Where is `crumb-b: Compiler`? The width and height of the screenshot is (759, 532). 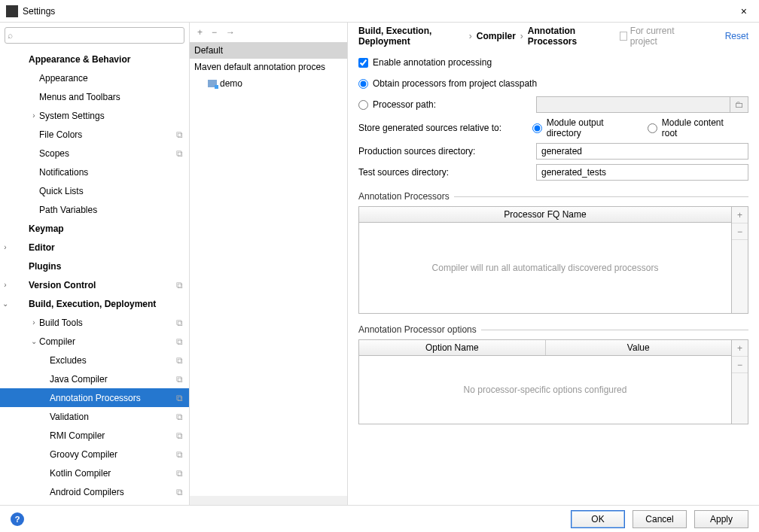 crumb-b: Compiler is located at coordinates (496, 36).